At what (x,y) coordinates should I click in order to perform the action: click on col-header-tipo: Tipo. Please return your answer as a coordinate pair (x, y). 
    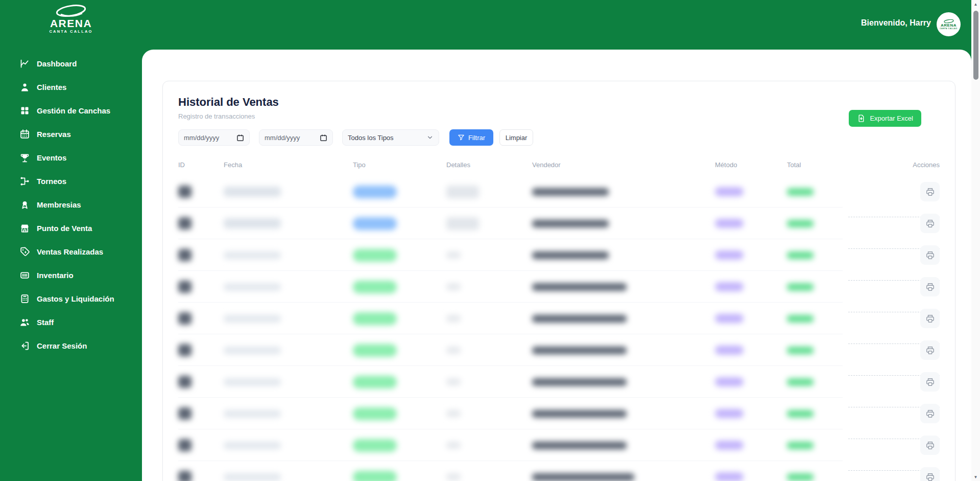
    Looking at the image, I should click on (399, 165).